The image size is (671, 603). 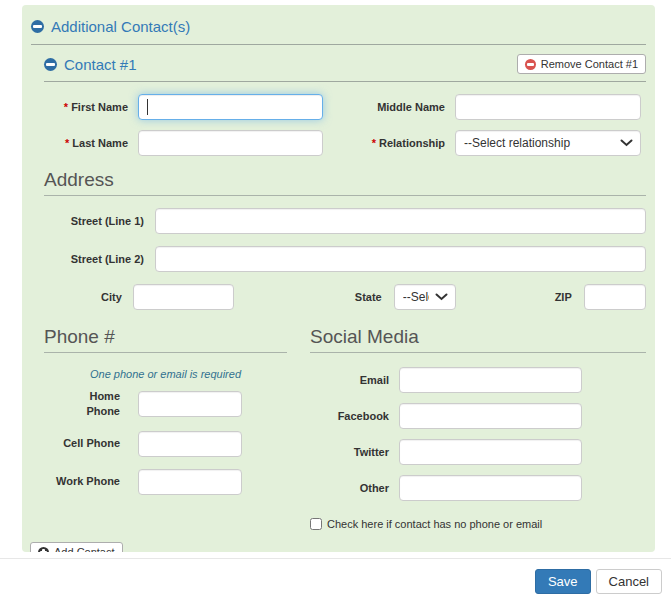 I want to click on street1-input, so click(x=400, y=221).